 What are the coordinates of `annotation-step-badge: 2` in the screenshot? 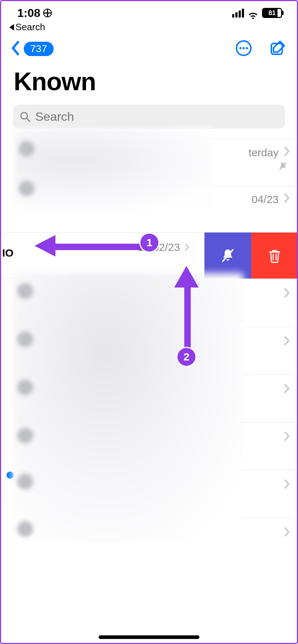 It's located at (186, 357).